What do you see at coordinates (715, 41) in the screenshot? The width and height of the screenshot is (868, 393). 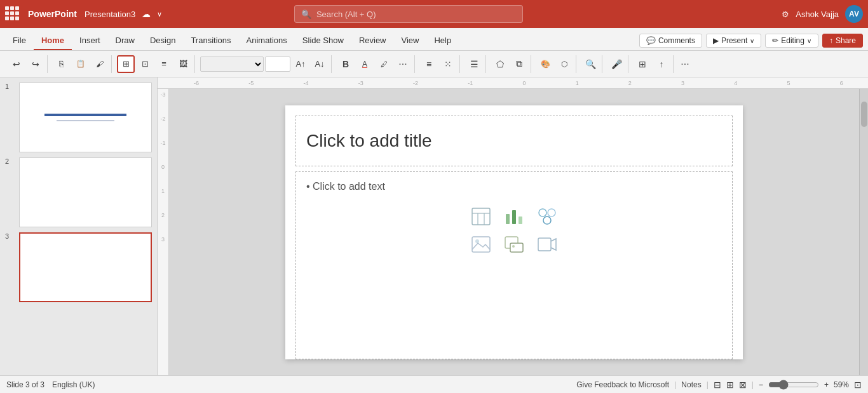 I see `present-icon: ▶` at bounding box center [715, 41].